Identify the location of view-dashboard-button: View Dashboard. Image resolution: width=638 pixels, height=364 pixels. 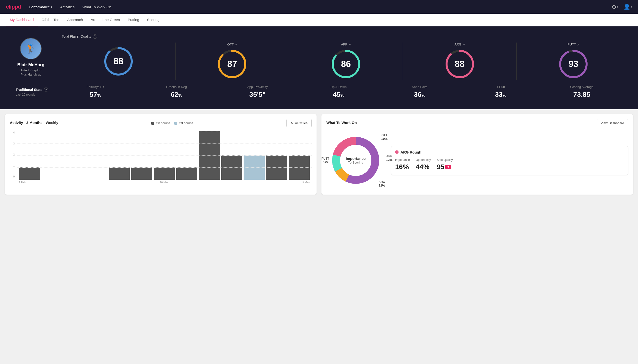
(612, 123).